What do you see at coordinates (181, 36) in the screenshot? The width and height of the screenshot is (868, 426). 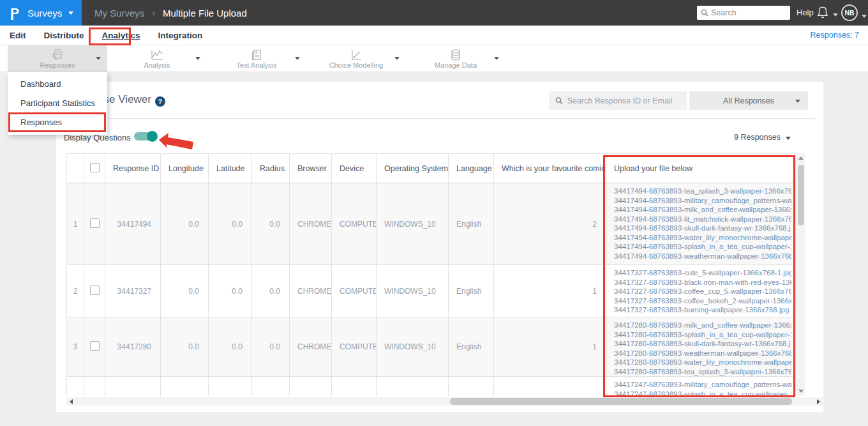 I see `tab-integration: Integration` at bounding box center [181, 36].